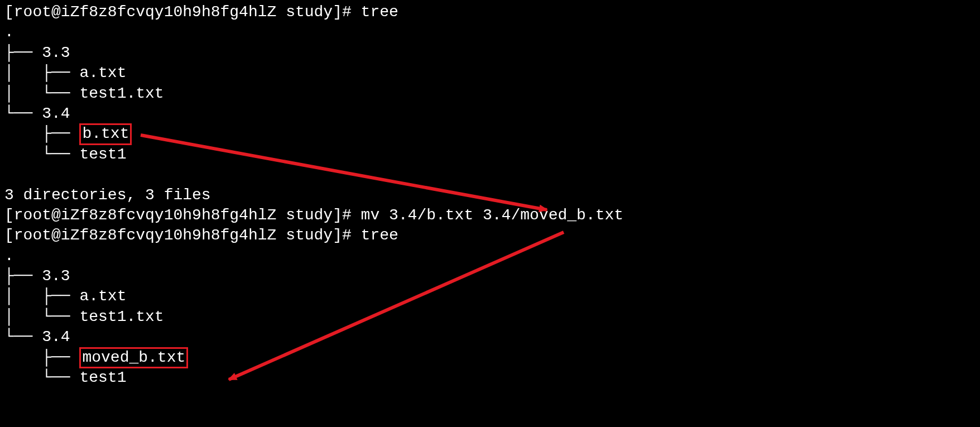 This screenshot has width=980, height=427. I want to click on tree2-file-test1-txt: │ └── test1.txt, so click(490, 317).